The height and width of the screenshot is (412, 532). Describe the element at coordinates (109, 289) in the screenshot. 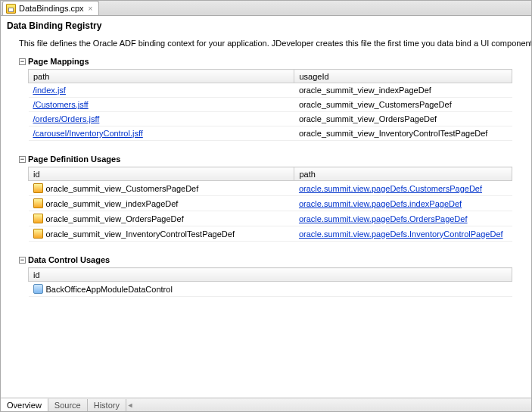

I see `id-cell: BackOfficeAppModuleDataControl` at that location.